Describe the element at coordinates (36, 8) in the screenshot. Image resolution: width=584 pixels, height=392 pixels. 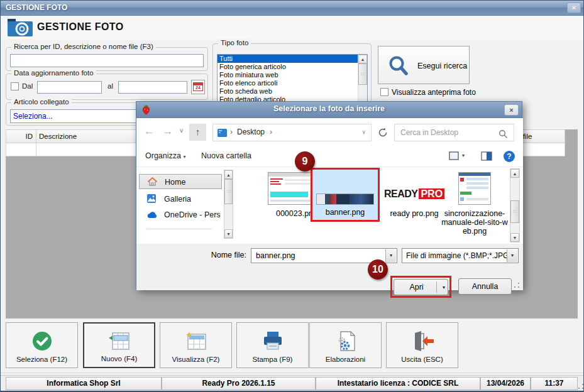
I see `window-title: GESTIONE FOTO` at that location.